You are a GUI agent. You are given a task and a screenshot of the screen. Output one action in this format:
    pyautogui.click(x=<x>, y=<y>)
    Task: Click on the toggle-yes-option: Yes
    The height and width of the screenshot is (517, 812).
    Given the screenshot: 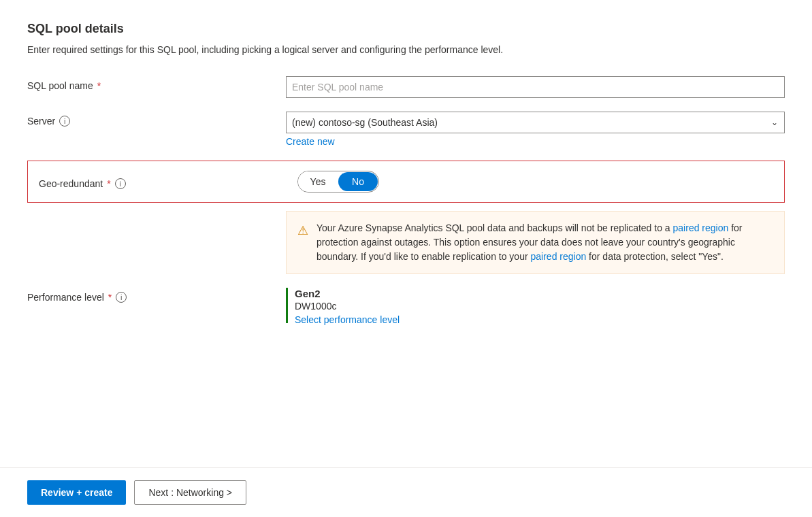 What is the action you would take?
    pyautogui.click(x=318, y=182)
    